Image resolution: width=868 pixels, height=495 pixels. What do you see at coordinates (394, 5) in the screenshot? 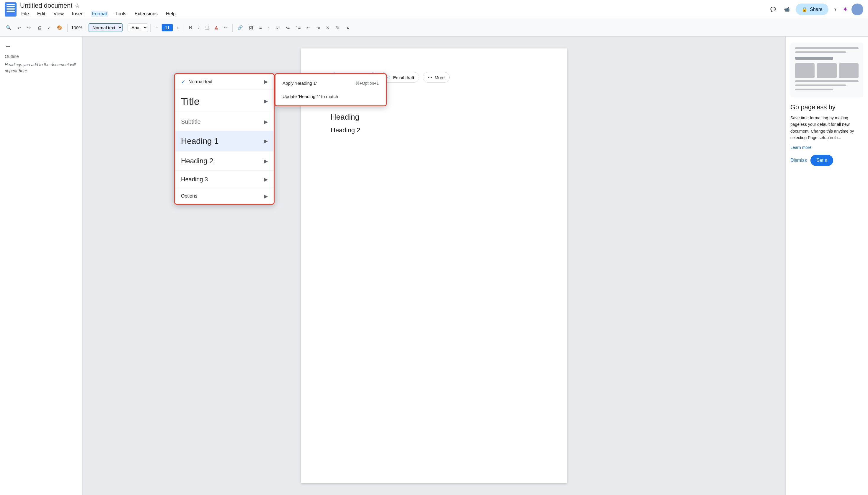
I see `document-title-row: Untitled document ☆` at bounding box center [394, 5].